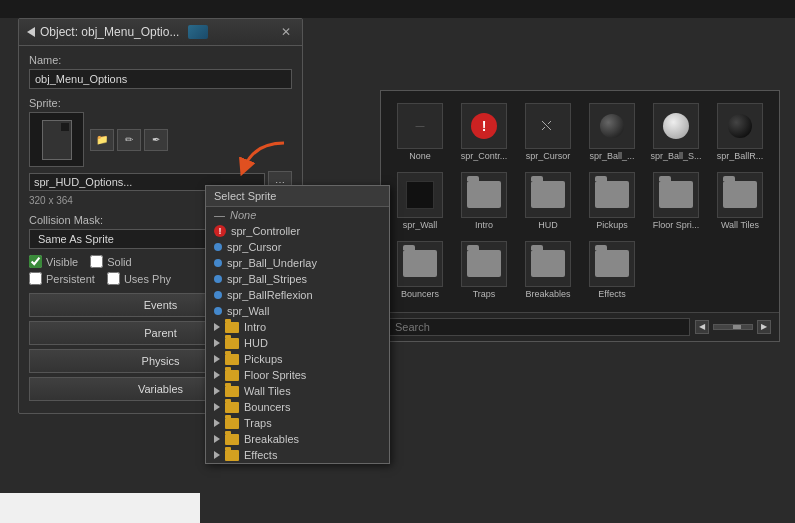 Image resolution: width=795 pixels, height=523 pixels. What do you see at coordinates (612, 126) in the screenshot?
I see `ball-black-icon` at bounding box center [612, 126].